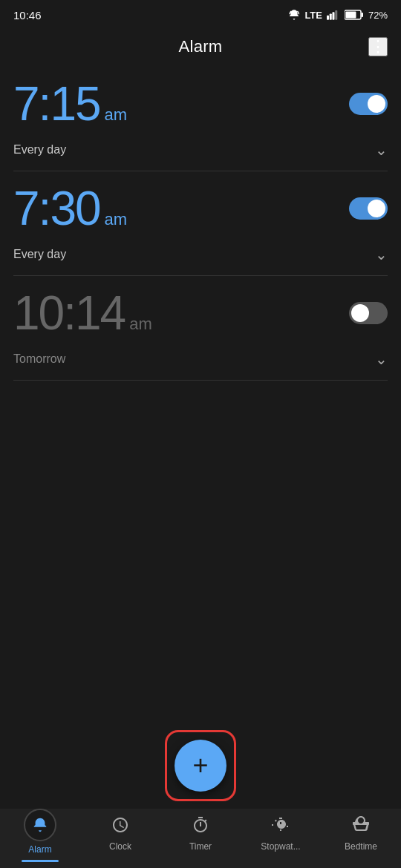 The width and height of the screenshot is (401, 868). I want to click on alarm-item: 10:14 am Tomorrow ⌄, so click(200, 328).